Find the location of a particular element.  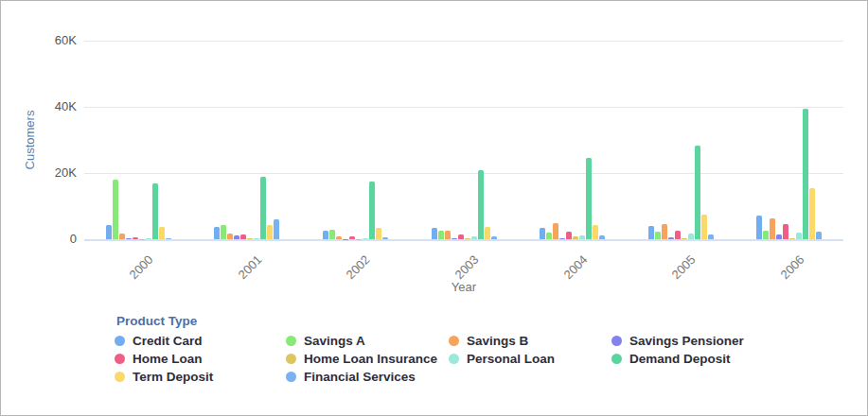

bar-home-loan-insurance-2001 is located at coordinates (250, 238).